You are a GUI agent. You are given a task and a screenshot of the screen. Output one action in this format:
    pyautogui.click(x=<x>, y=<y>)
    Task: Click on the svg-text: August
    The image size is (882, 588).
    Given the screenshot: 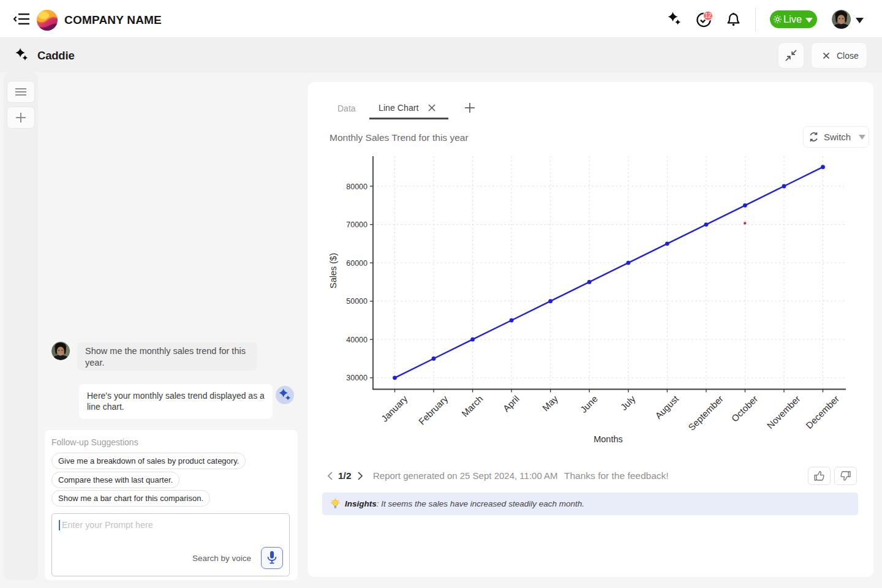 What is the action you would take?
    pyautogui.click(x=667, y=407)
    